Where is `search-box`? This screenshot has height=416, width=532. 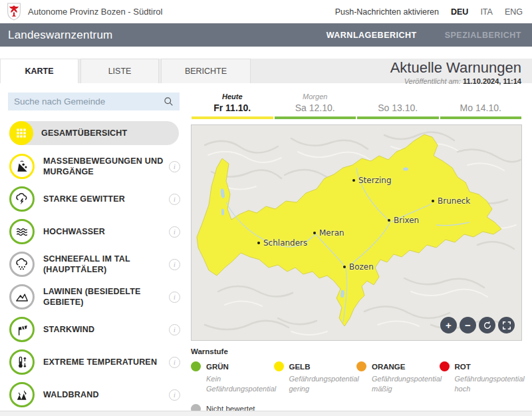
search-box is located at coordinates (94, 101).